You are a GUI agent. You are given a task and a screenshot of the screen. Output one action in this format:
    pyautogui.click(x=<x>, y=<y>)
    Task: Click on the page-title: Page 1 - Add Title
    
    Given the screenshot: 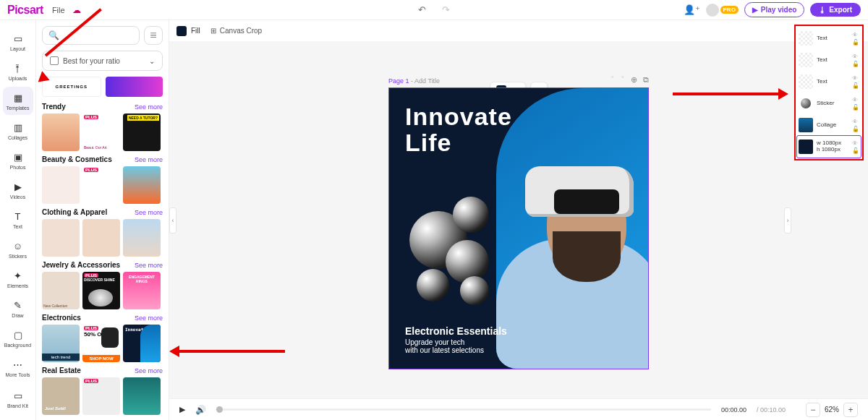 What is the action you would take?
    pyautogui.click(x=414, y=81)
    